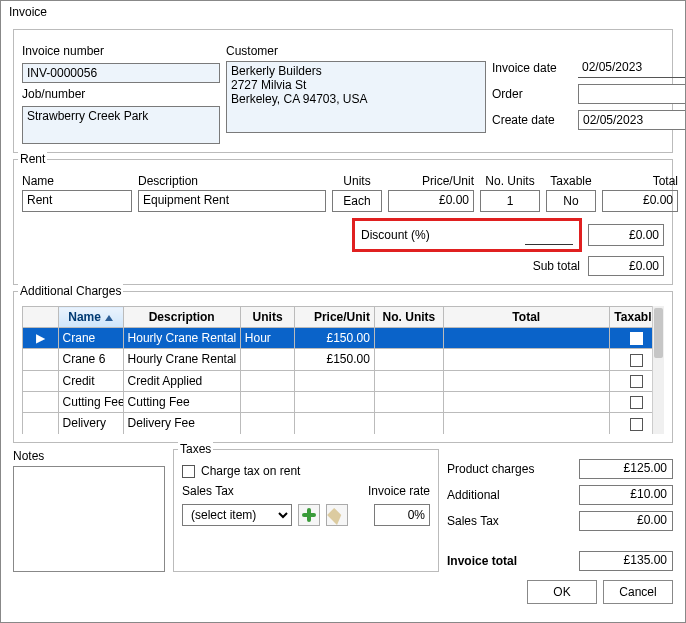 The height and width of the screenshot is (623, 686). What do you see at coordinates (408, 318) in the screenshot?
I see `additional-hdr-nounits: No. Units` at bounding box center [408, 318].